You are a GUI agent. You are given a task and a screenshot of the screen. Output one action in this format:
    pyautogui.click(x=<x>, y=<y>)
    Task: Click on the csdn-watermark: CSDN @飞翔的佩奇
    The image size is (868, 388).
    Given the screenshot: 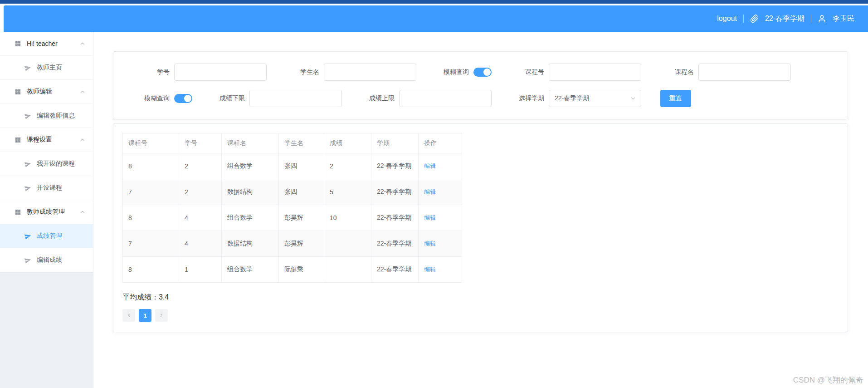 What is the action you would take?
    pyautogui.click(x=828, y=380)
    